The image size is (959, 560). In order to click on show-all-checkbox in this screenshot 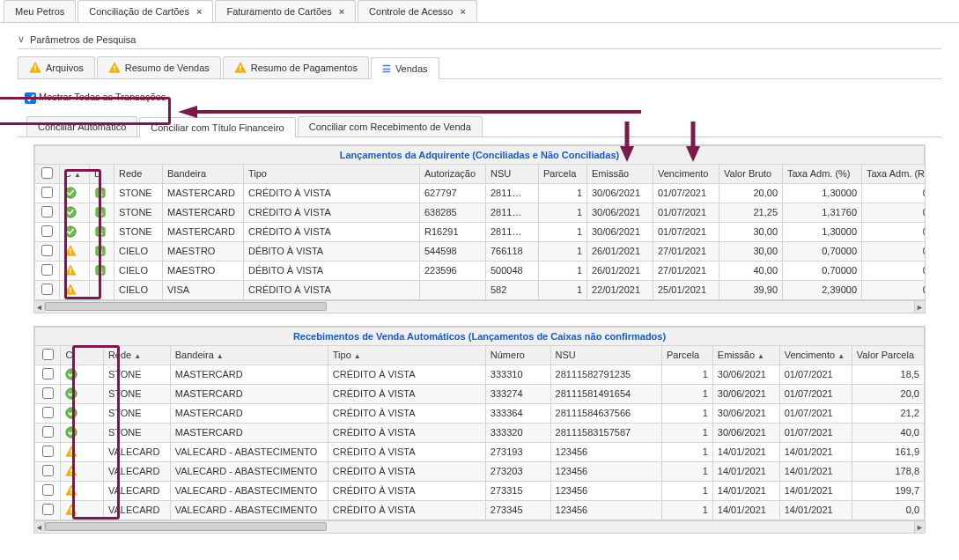, I will do `click(30, 99)`.